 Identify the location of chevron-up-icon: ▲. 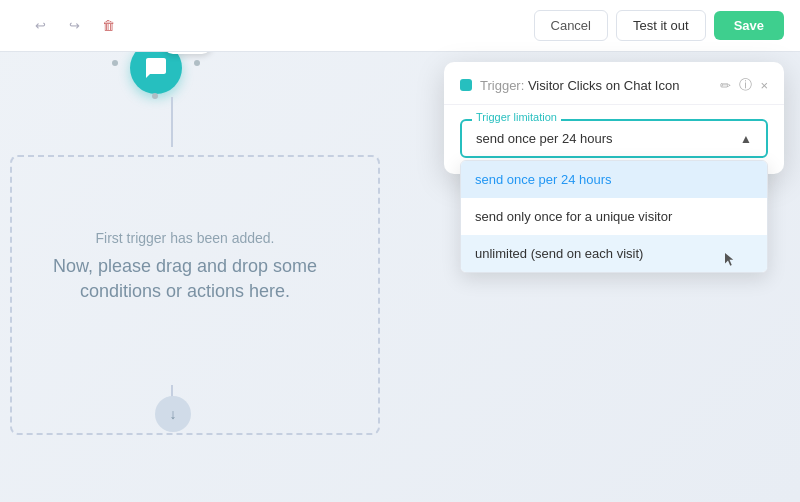
(746, 139).